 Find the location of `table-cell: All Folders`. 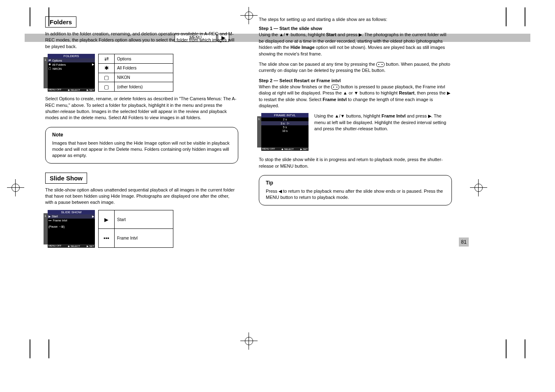

table-cell: All Folders is located at coordinates (144, 68).